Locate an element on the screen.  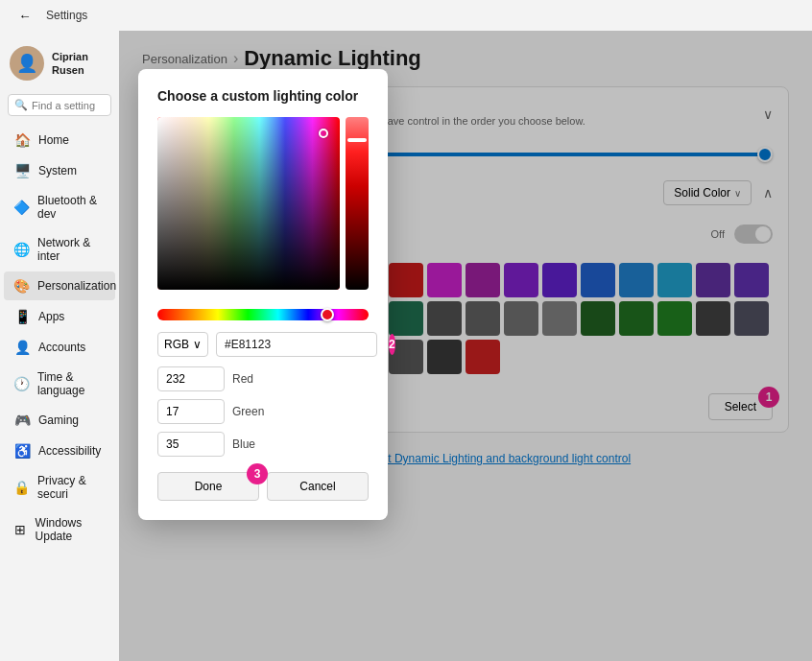
sidebar-item-bluetooth: 🔷 Bluetooth & dev is located at coordinates (60, 207).